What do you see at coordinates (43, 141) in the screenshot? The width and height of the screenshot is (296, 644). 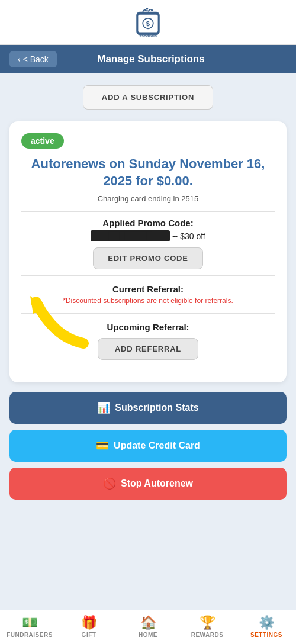 I see `active-badge: active` at bounding box center [43, 141].